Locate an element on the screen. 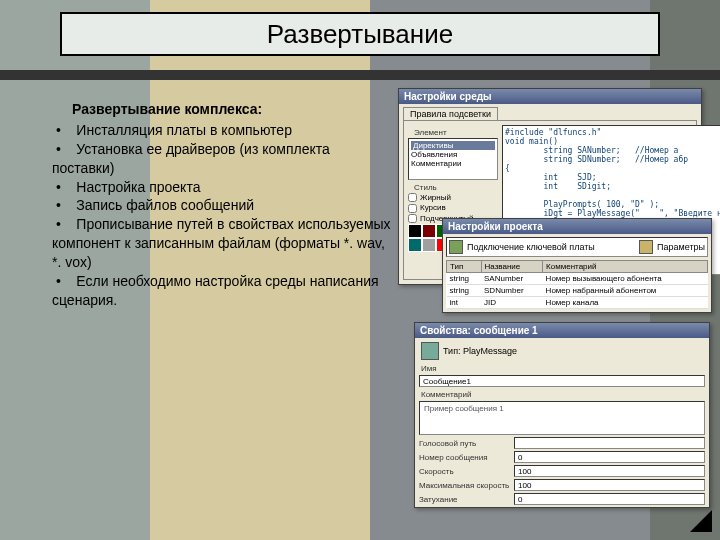 This screenshot has height=540, width=720. accent-bar is located at coordinates (360, 75).